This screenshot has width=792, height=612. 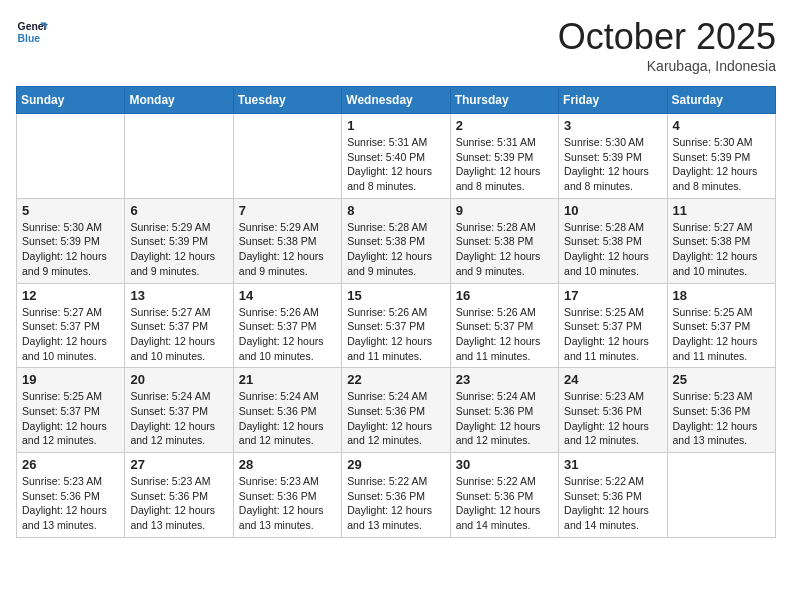 What do you see at coordinates (504, 210) in the screenshot?
I see `day-number: 9` at bounding box center [504, 210].